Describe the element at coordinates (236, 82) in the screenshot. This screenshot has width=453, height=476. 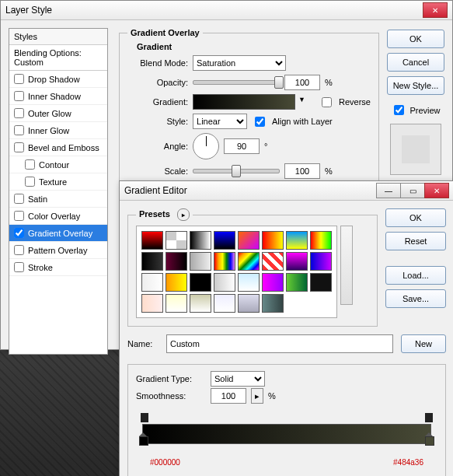
I see `opacity-slider` at that location.